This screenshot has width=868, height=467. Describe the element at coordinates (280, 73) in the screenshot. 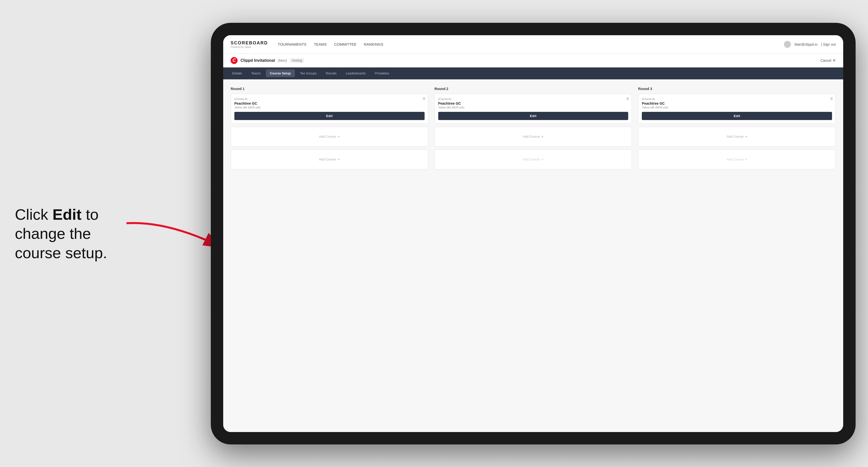

I see `tab-course-setup: Course Setup` at that location.